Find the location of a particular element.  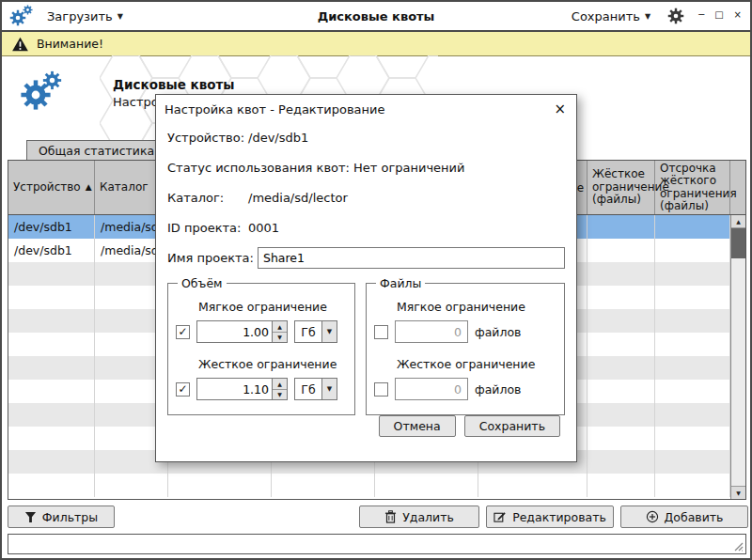

resize-grip is located at coordinates (738, 546).